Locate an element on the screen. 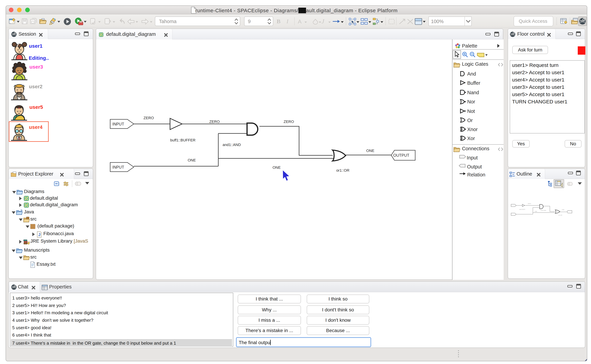 This screenshot has height=364, width=591. svg-text: buff1::BUFFER is located at coordinates (183, 140).